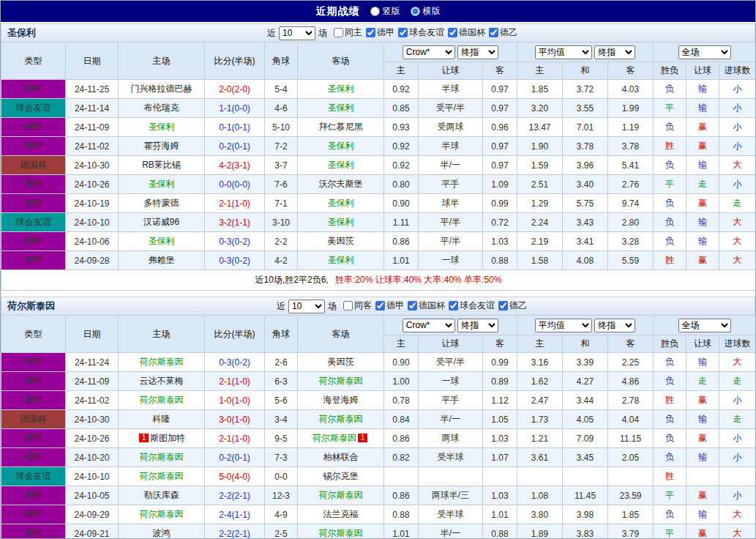 This screenshot has width=756, height=539. What do you see at coordinates (738, 89) in the screenshot?
I see `result-goals: 小` at bounding box center [738, 89].